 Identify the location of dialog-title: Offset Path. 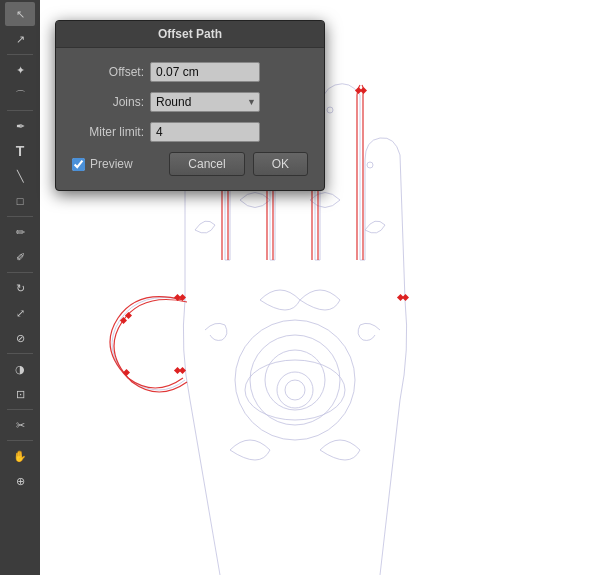
(190, 34).